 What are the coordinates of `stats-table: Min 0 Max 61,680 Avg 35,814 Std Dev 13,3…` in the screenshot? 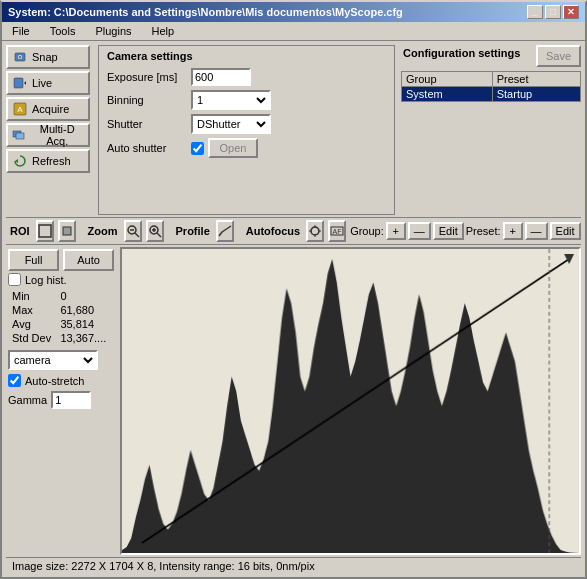 It's located at (61, 317).